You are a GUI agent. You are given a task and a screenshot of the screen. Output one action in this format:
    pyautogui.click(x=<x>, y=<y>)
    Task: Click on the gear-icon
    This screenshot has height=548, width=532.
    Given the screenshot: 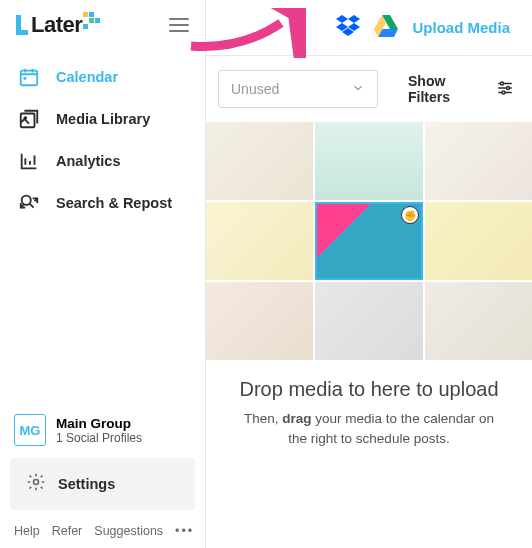 What is the action you would take?
    pyautogui.click(x=36, y=484)
    